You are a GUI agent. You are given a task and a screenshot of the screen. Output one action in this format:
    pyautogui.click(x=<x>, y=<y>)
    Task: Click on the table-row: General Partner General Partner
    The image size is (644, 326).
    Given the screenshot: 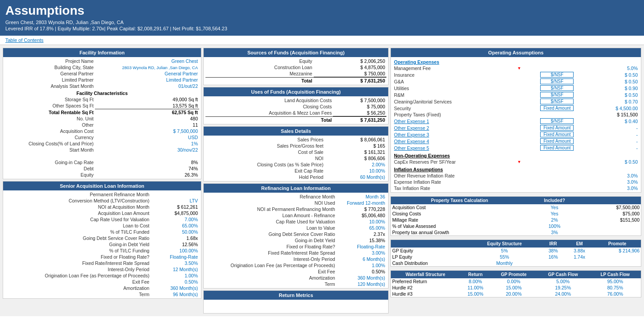 What is the action you would take?
    pyautogui.click(x=102, y=74)
    